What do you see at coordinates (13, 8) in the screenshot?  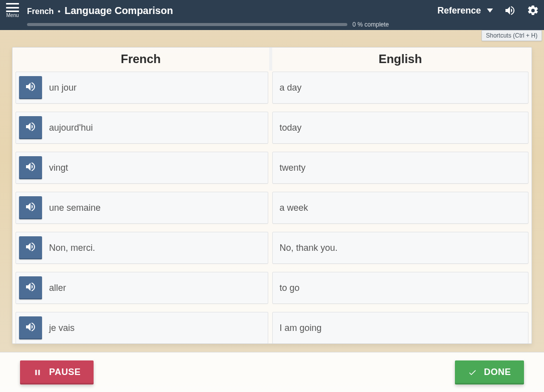 I see `hamburger-icon` at bounding box center [13, 8].